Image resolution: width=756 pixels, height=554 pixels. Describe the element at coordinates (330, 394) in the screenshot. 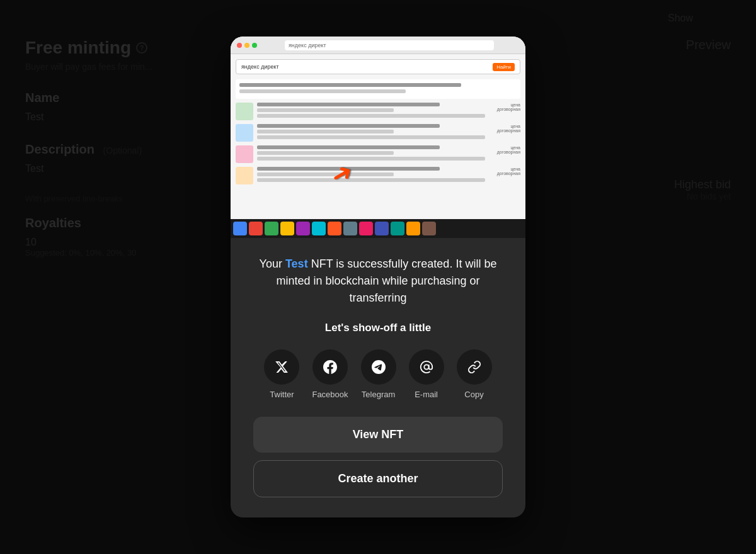

I see `facebook-label: Facebook` at that location.